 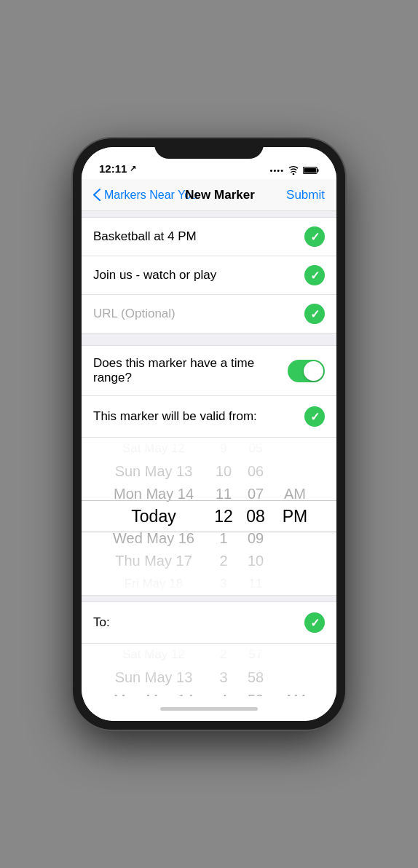 What do you see at coordinates (154, 494) in the screenshot?
I see `picker-date-2: Mon May 14` at bounding box center [154, 494].